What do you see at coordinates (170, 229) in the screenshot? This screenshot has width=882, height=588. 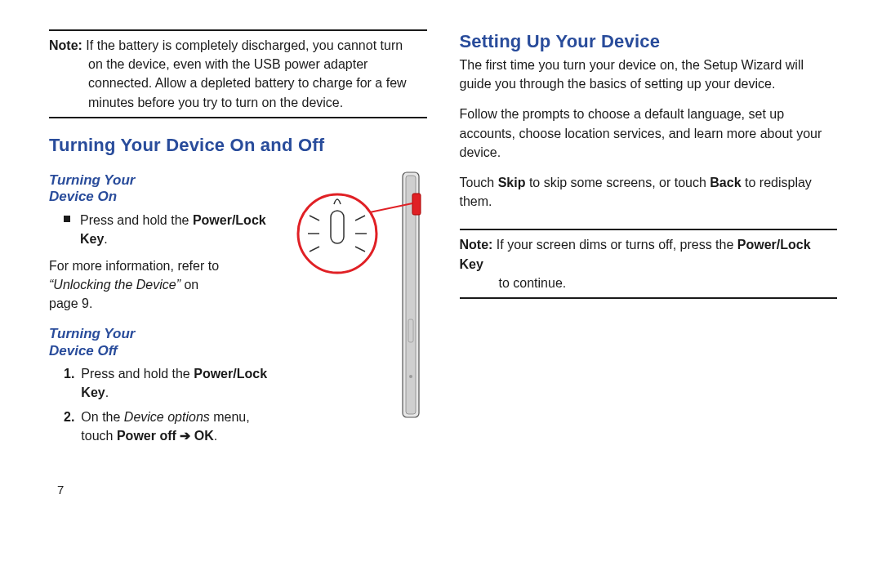 I see `step-press-hold-on: Press and hold the Power/Lock Key.` at bounding box center [170, 229].